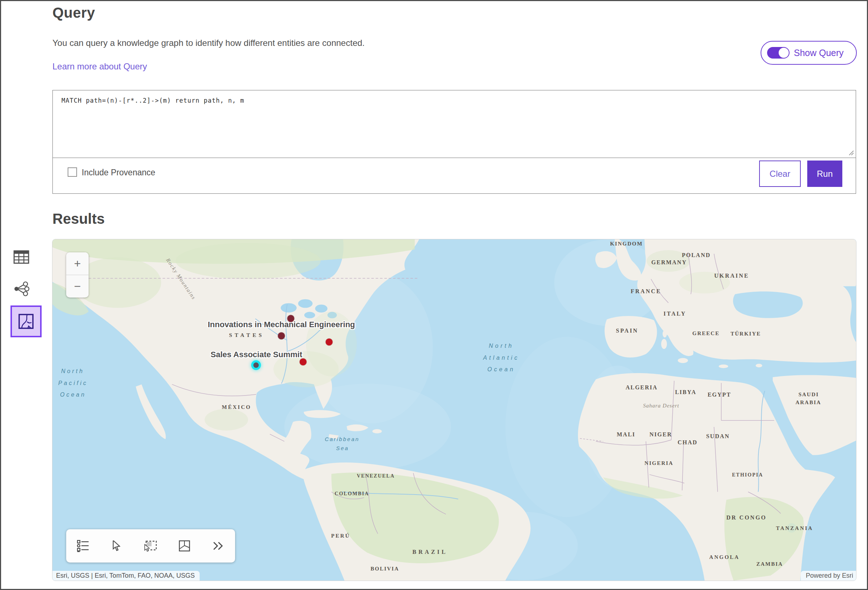 Image resolution: width=868 pixels, height=590 pixels. What do you see at coordinates (26, 321) in the screenshot?
I see `map-icon` at bounding box center [26, 321].